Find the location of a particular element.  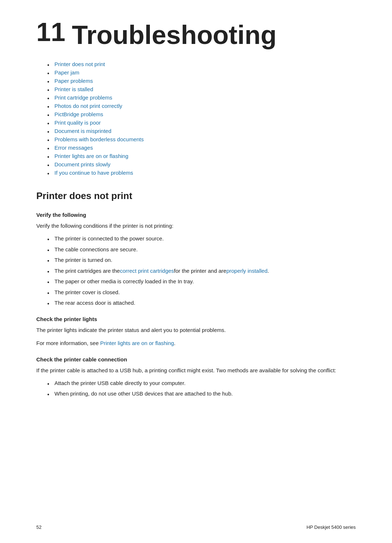

subsection-verify: Verify the following Verify the followin… is located at coordinates (196, 259).